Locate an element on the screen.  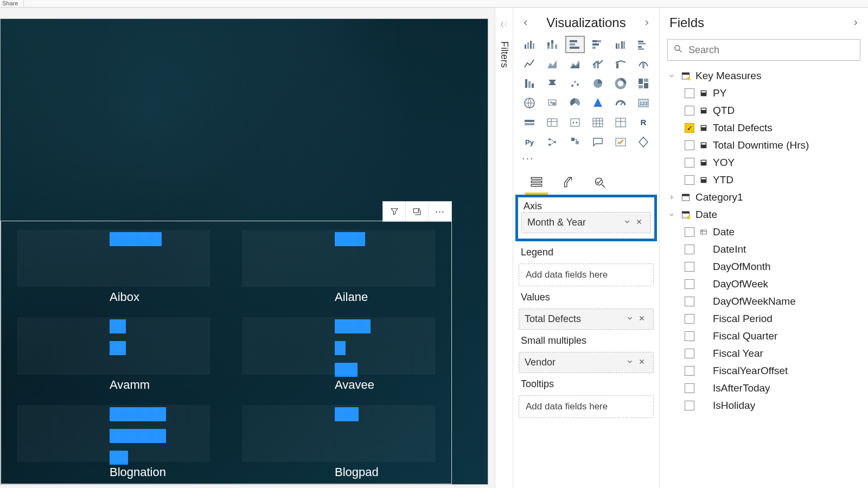
field-row: Fiscal Year is located at coordinates (765, 354).